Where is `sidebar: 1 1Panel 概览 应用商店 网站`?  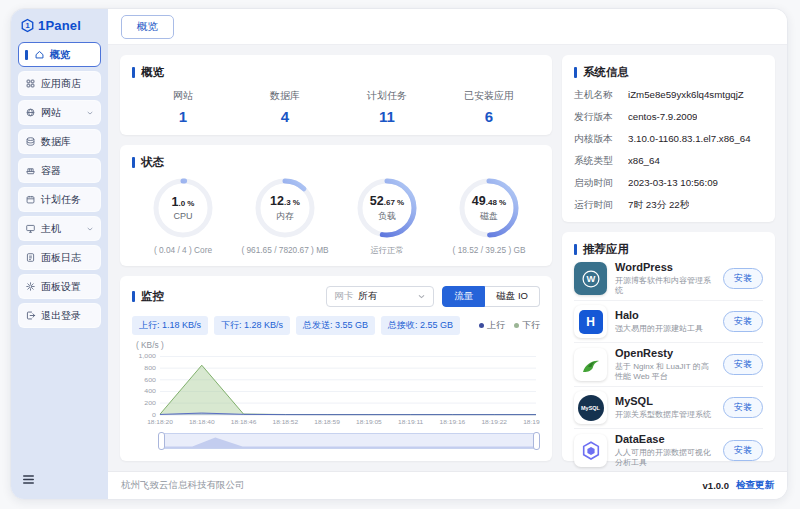 sidebar: 1 1Panel 概览 应用商店 网站 is located at coordinates (60, 254).